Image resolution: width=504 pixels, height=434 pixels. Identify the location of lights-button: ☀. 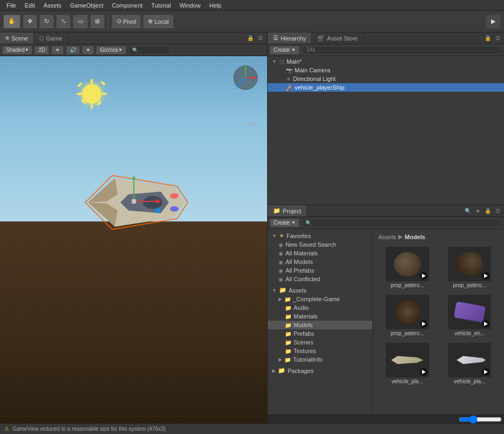
(57, 50).